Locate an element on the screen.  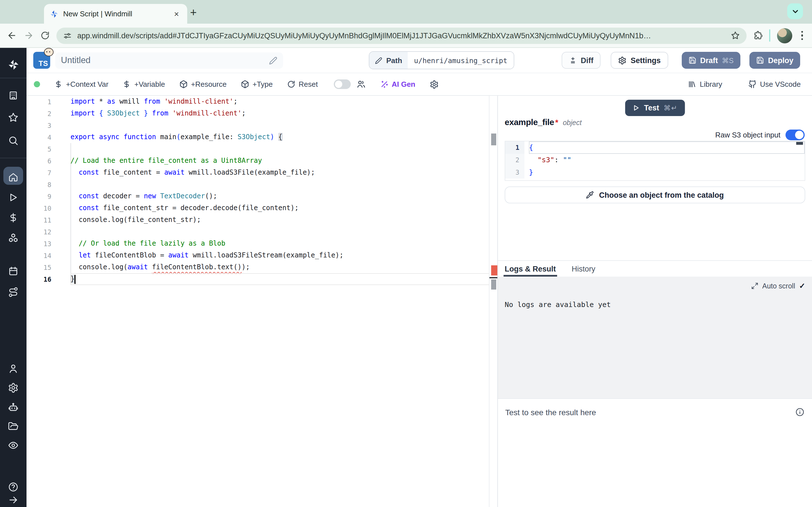
sidebar-item-favorites-star is located at coordinates (13, 117).